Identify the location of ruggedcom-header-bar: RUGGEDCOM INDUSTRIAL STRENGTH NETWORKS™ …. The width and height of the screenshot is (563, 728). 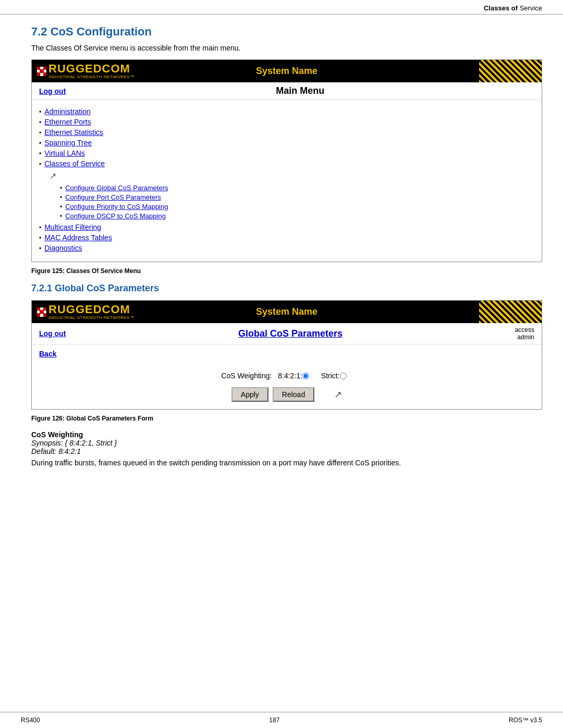
(287, 71).